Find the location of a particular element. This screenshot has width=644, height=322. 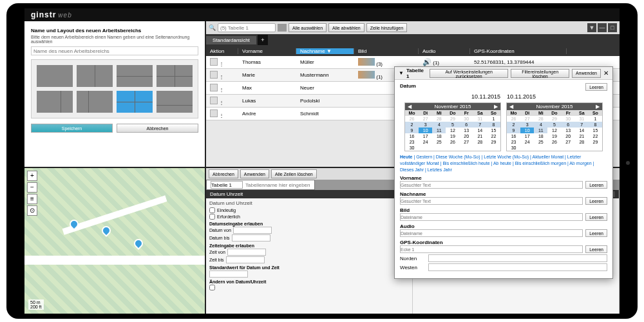

calendar-day: 17 is located at coordinates (527, 137).